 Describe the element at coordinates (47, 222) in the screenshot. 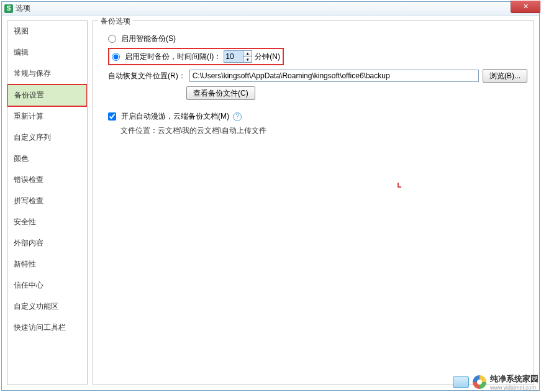

I see `sidebar-item-9: 安全性` at that location.